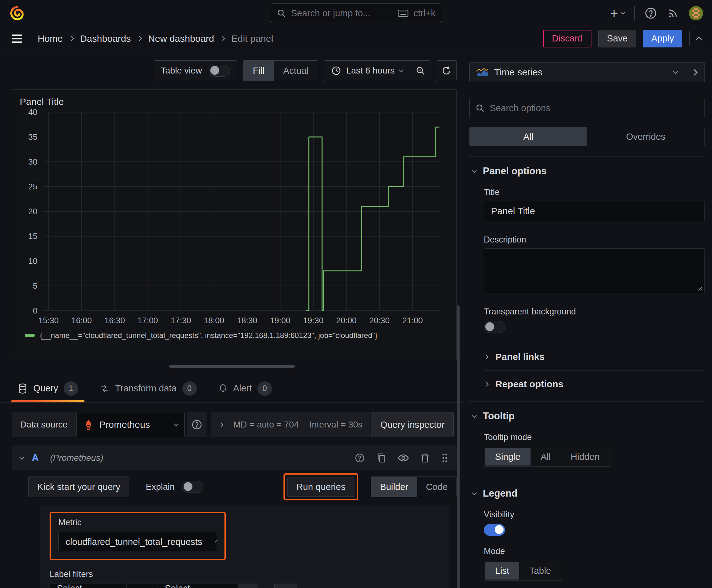  I want to click on search-options-input: Search options, so click(587, 108).